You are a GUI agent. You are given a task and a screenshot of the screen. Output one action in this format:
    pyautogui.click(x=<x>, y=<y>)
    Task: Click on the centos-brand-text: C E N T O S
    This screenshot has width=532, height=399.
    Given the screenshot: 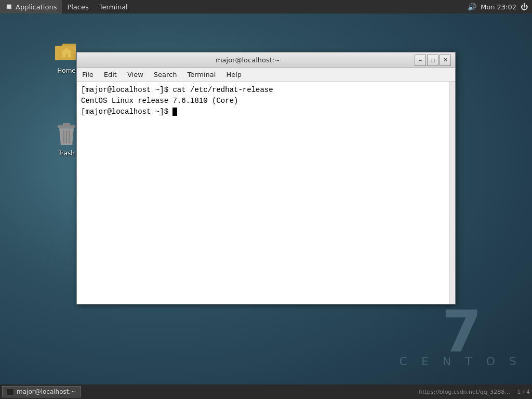 What is the action you would take?
    pyautogui.click(x=460, y=362)
    